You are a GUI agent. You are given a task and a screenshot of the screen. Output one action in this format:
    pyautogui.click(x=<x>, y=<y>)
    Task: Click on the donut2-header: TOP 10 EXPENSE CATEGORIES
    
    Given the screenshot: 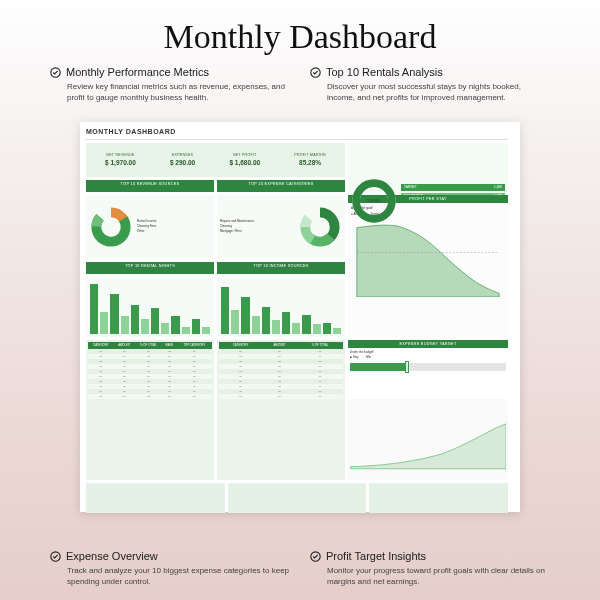 What is the action you would take?
    pyautogui.click(x=281, y=186)
    